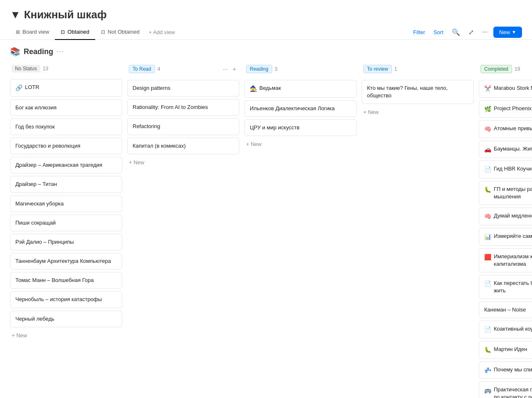  Describe the element at coordinates (162, 32) in the screenshot. I see `add-view-button: + Add view` at that location.